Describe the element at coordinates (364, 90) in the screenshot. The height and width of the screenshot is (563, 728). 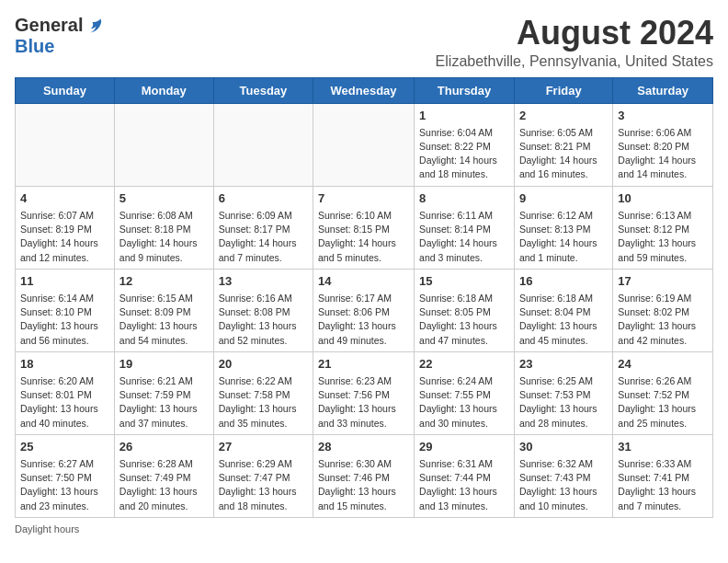
I see `col-header-wednesday: Wednesday` at that location.